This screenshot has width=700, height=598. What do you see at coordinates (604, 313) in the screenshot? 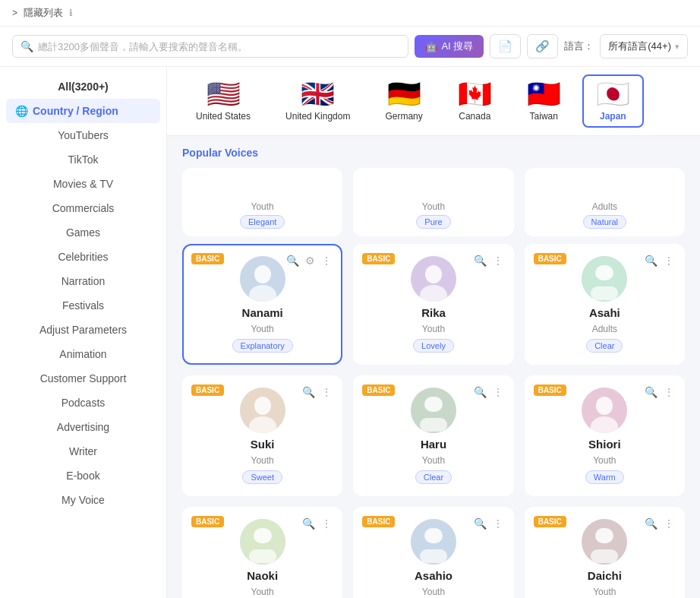
I see `voice-name: Asahi` at bounding box center [604, 313].